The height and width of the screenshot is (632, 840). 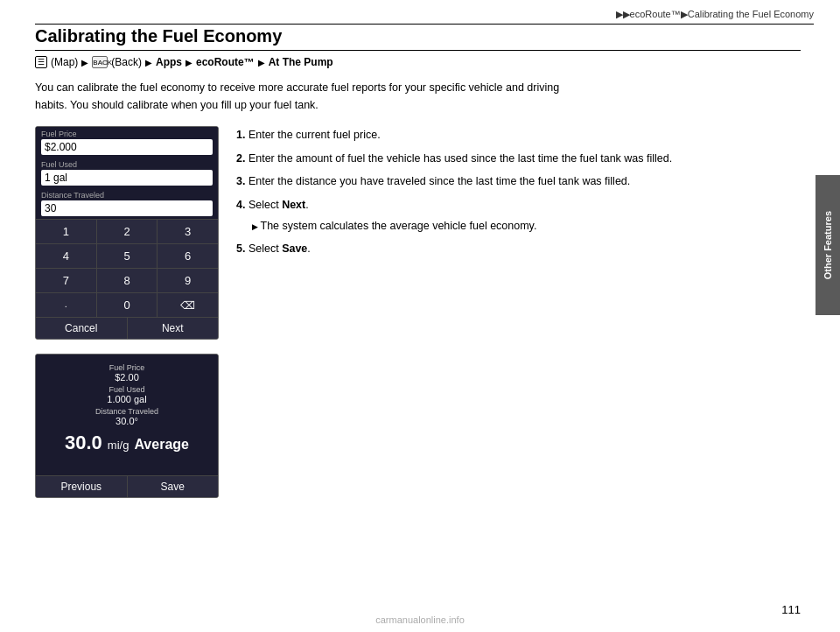 I want to click on summary-screen: Fuel Price $2.00 Fuel Used 1.000 gal Dis…, so click(x=127, y=411).